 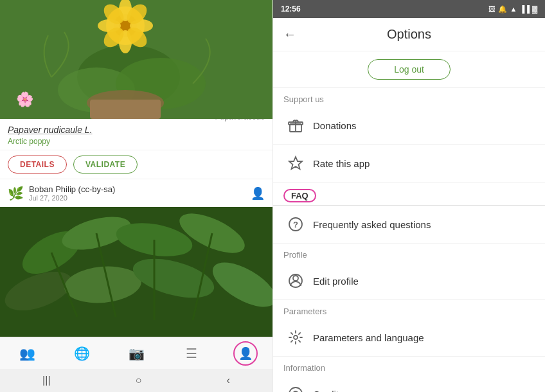 I want to click on options-title: Options, so click(x=409, y=35).